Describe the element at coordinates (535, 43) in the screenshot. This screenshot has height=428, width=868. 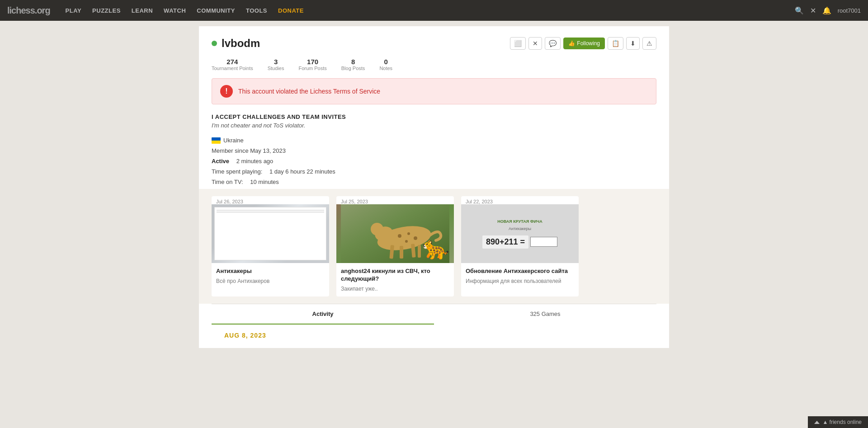
I see `cross-icon: ✕` at that location.